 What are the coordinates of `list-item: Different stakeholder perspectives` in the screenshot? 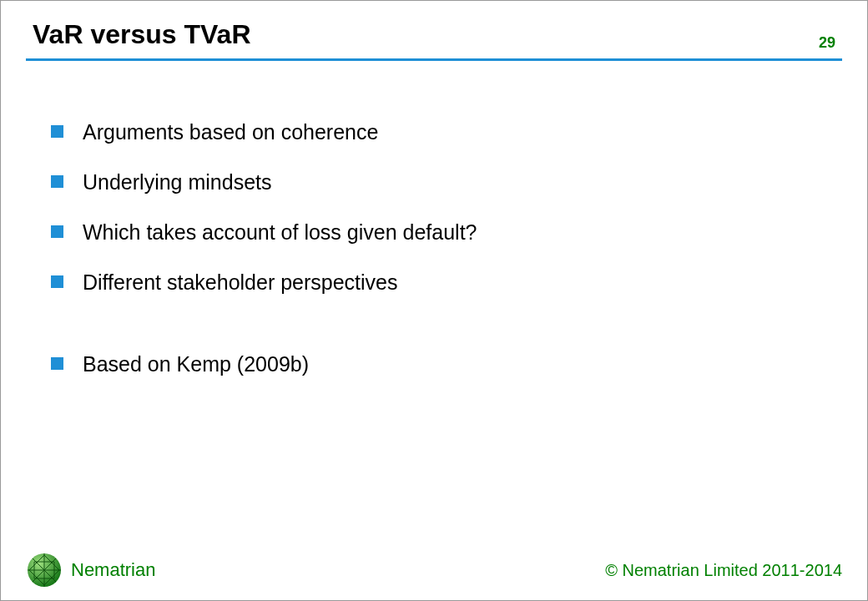 It's located at (434, 282).